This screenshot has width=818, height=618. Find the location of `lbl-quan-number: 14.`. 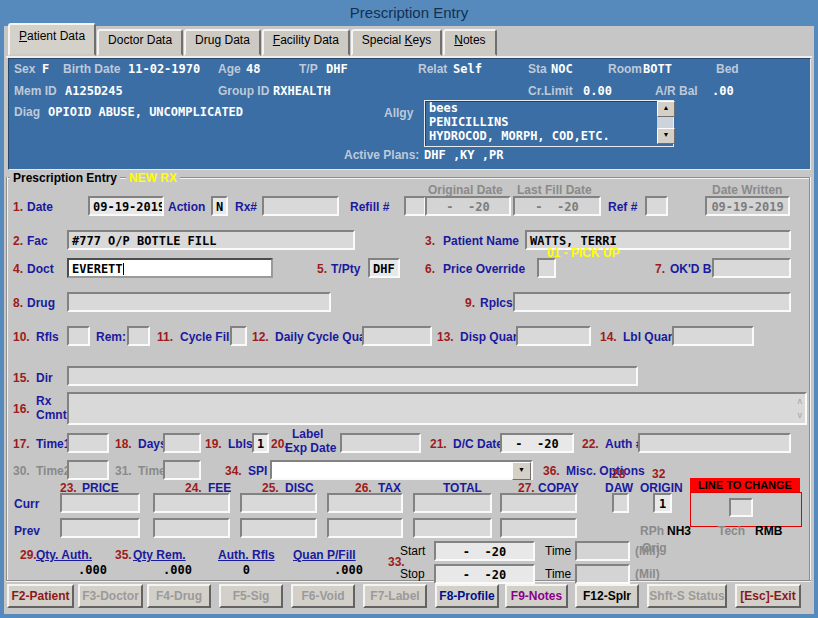

lbl-quan-number: 14. is located at coordinates (608, 337).